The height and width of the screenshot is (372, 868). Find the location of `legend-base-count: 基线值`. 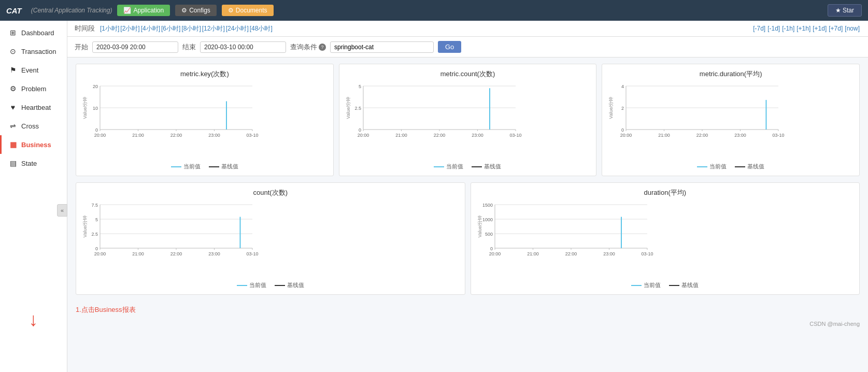

legend-base-count: 基线值 is located at coordinates (289, 285).